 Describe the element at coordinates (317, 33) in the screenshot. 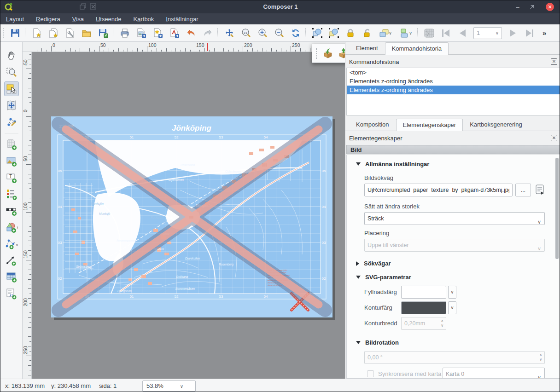

I see `select-all-items-button` at that location.